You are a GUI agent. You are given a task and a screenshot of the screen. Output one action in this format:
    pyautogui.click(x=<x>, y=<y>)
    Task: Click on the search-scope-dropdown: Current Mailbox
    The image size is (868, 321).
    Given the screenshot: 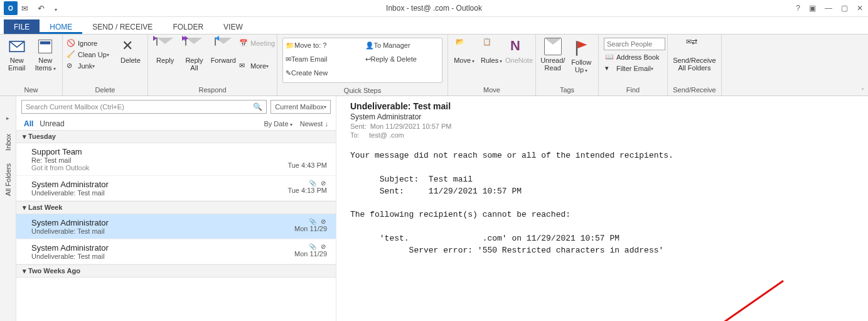 What is the action you would take?
    pyautogui.click(x=301, y=107)
    